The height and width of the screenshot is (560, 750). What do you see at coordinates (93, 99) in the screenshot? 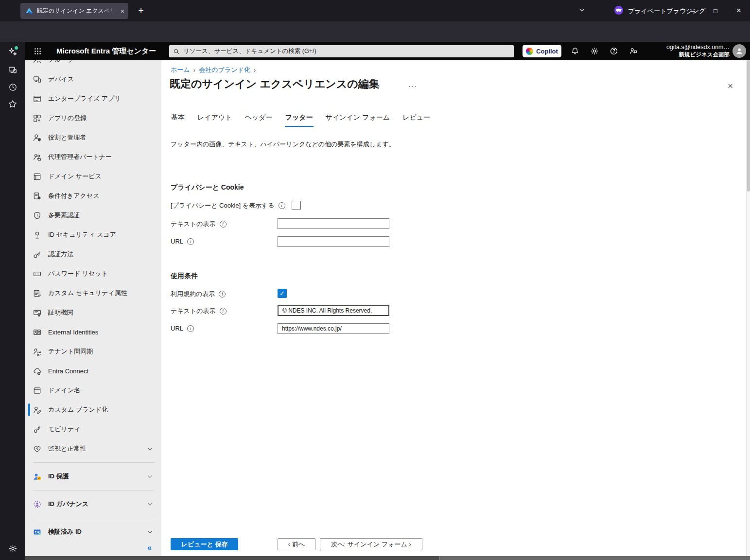
I see `sidebar-item-window: エンタープライズ アプリ` at bounding box center [93, 99].